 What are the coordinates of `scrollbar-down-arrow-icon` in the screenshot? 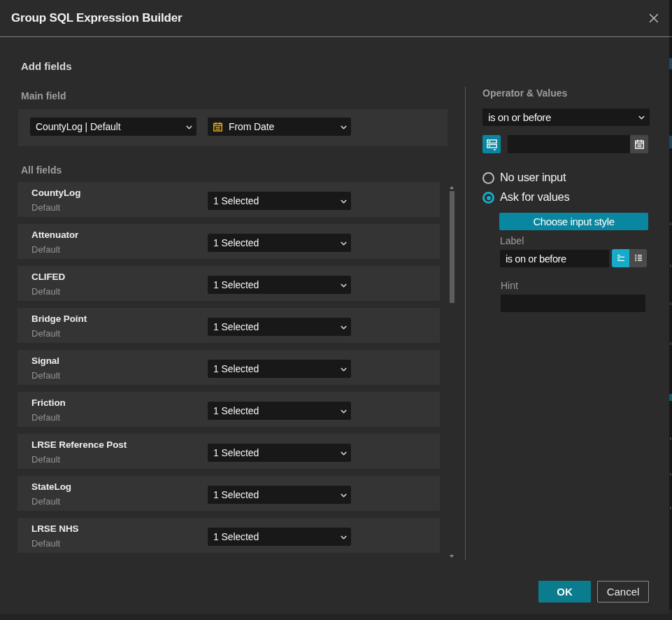 It's located at (452, 556).